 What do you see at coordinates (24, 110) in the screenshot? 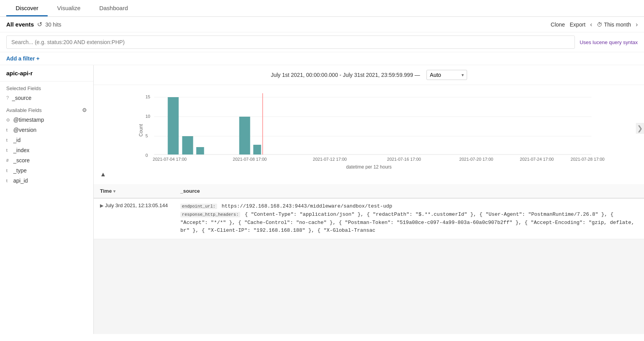
I see `available-fields-title: Available Fields` at bounding box center [24, 110].